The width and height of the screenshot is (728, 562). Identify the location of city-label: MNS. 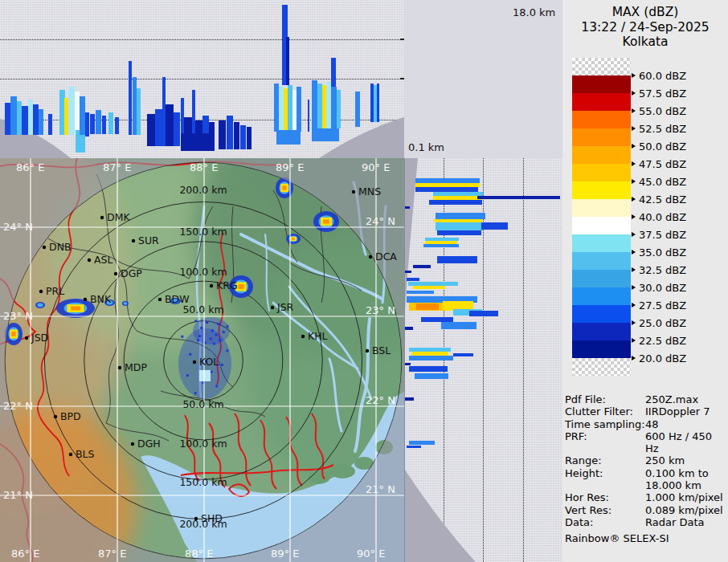
(370, 191).